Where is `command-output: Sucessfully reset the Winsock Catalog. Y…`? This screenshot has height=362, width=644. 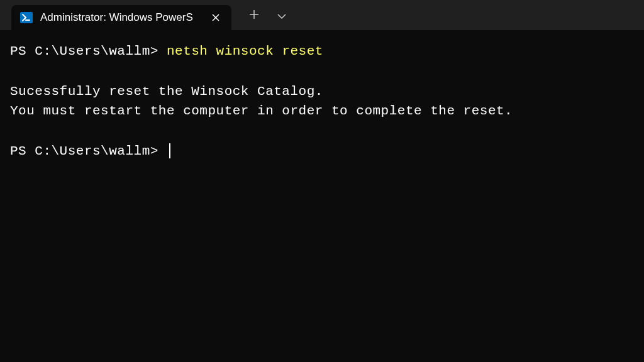
command-output: Sucessfully reset the Winsock Catalog. Y… is located at coordinates (322, 102).